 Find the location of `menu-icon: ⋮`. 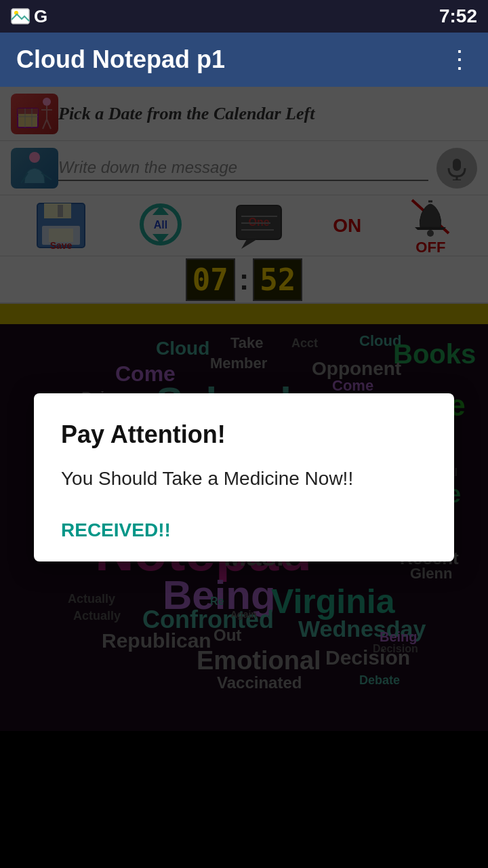

menu-icon: ⋮ is located at coordinates (460, 60).